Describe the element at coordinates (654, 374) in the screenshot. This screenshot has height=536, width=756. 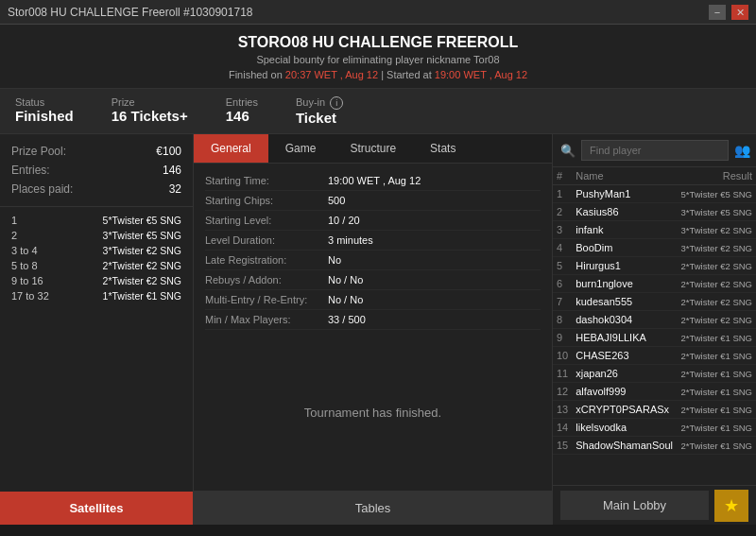
I see `table-row: 11xjapan262*Twister €1 SNG` at that location.